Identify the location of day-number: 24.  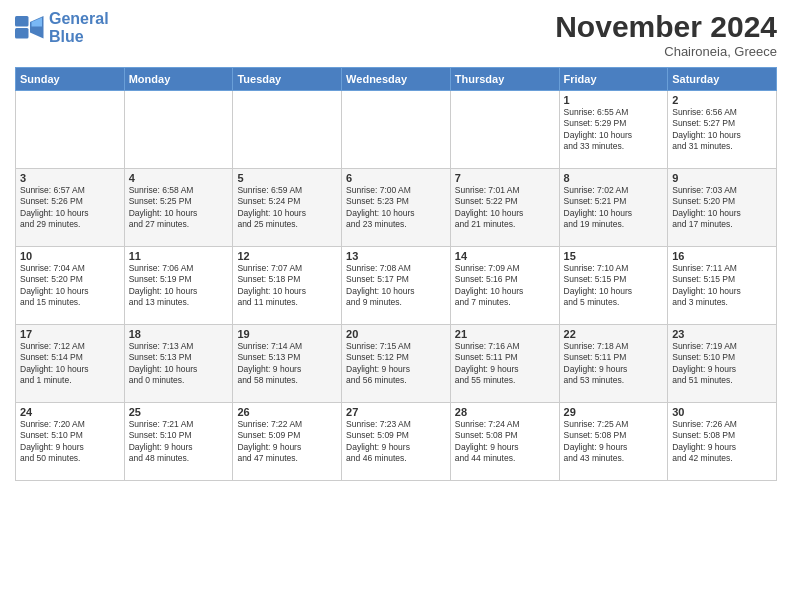
(70, 412).